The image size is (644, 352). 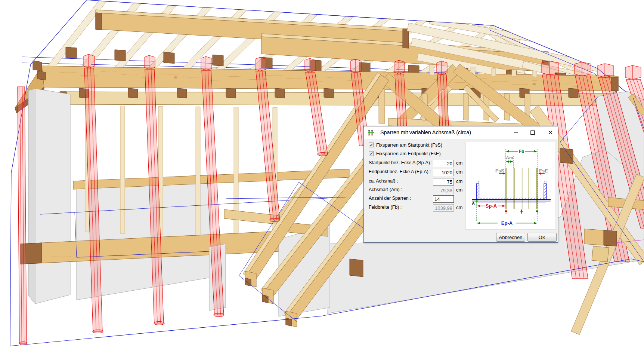 I want to click on svg-text: Am, so click(x=510, y=158).